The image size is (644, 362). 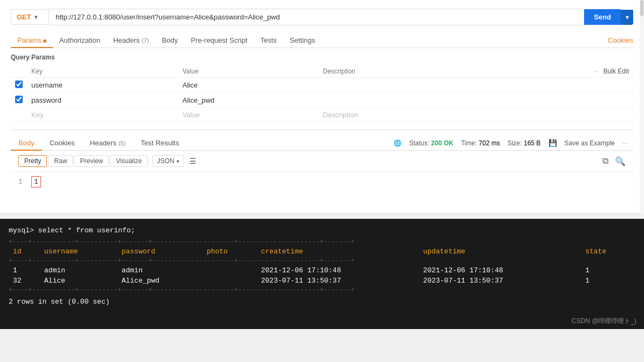 I want to click on send-dropdown-button: ▾, so click(x=627, y=17).